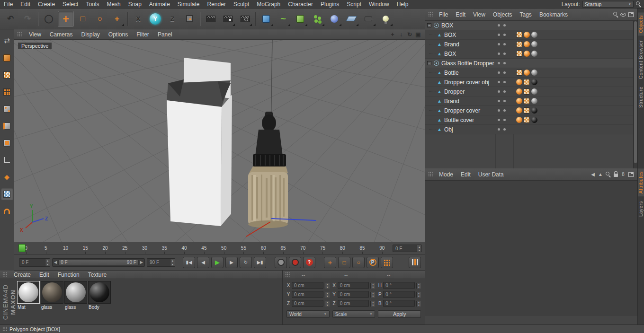 The height and width of the screenshot is (333, 644). I want to click on autokey-button, so click(281, 263).